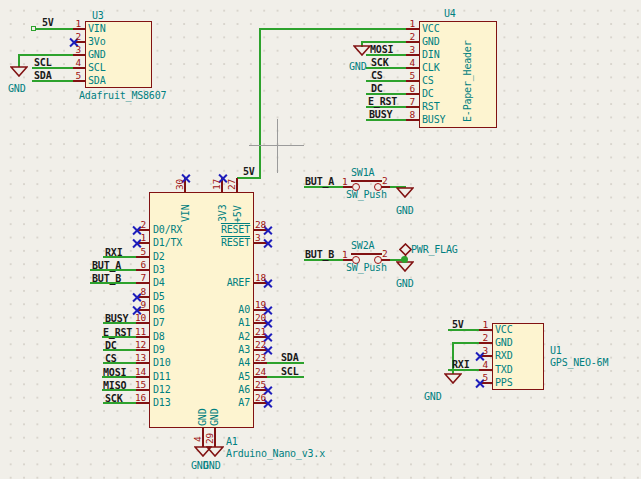 The width and height of the screenshot is (641, 479). I want to click on ard-pin-name: D6, so click(159, 310).